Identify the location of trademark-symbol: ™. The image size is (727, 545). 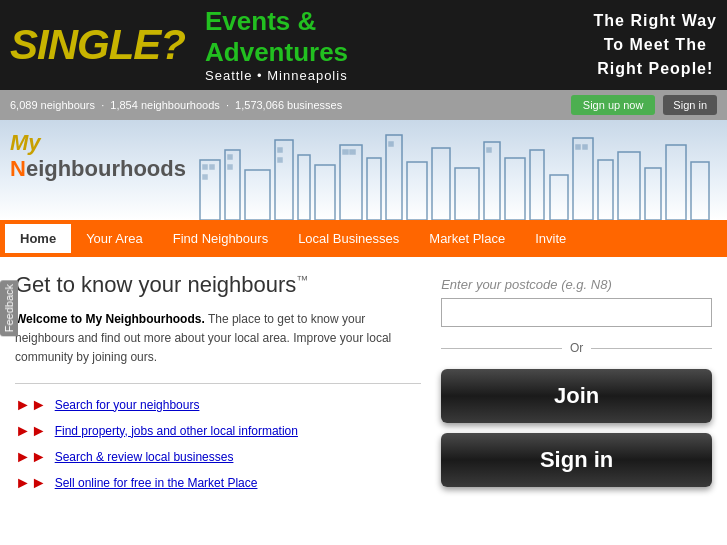
(302, 280).